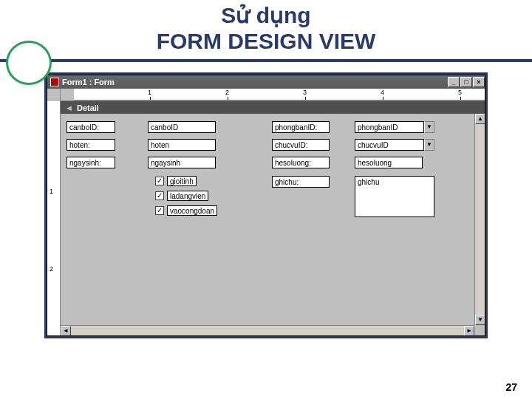 This screenshot has height=399, width=532. What do you see at coordinates (389, 163) in the screenshot?
I see `textbox-hesoluong: hesoluong` at bounding box center [389, 163].